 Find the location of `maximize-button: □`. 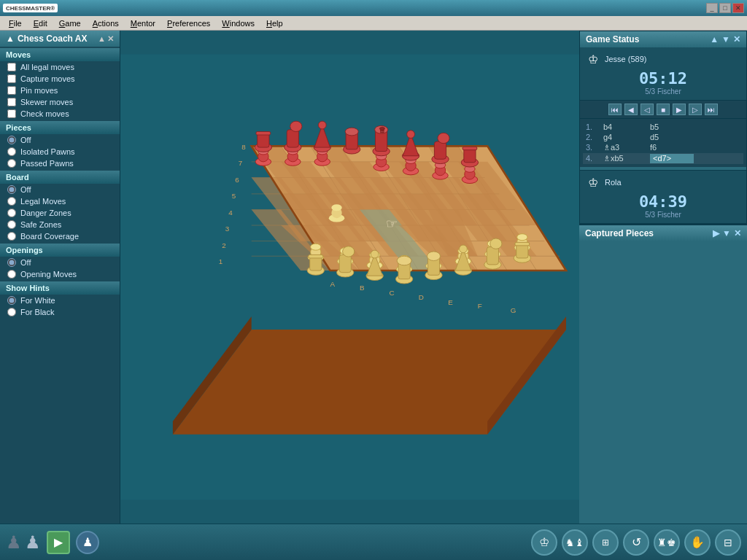

maximize-button: □ is located at coordinates (725, 8).